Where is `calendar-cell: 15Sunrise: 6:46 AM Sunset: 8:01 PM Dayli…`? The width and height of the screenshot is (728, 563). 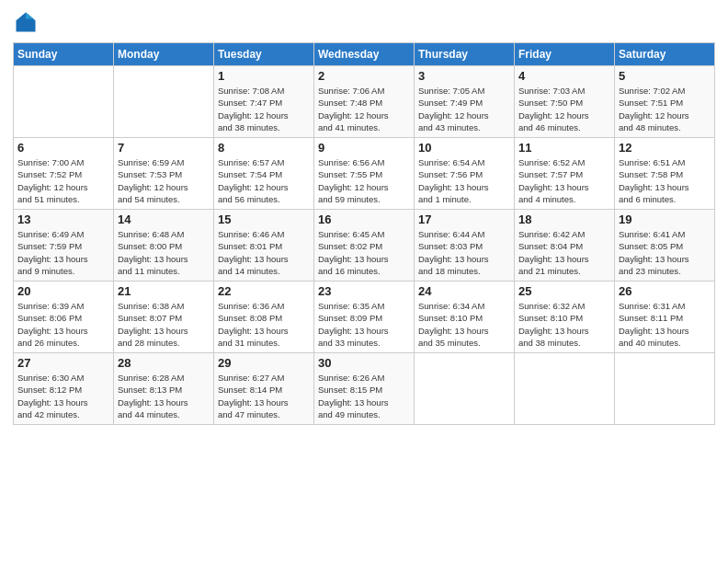 calendar-cell: 15Sunrise: 6:46 AM Sunset: 8:01 PM Dayli… is located at coordinates (265, 246).